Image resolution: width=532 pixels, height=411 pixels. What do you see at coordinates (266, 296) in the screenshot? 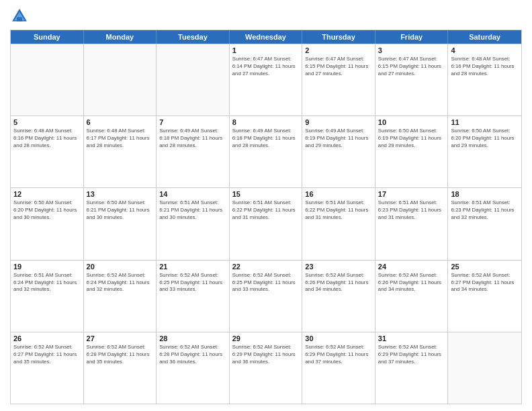
I see `calendar-cell: 22Sunrise: 6:52 AM Sunset: 6:25 PM Dayli…` at bounding box center [266, 296].